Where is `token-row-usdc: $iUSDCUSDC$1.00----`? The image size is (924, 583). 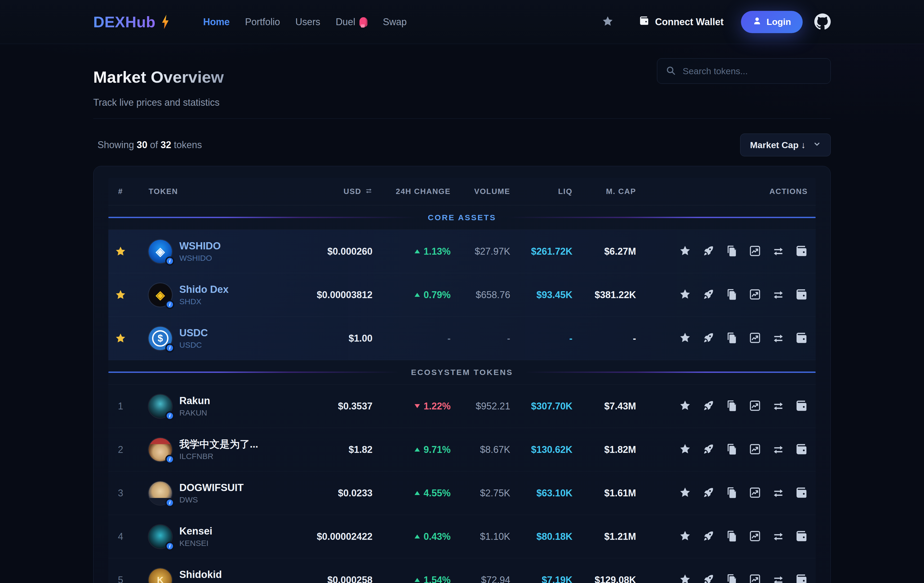 token-row-usdc: $iUSDCUSDC$1.00---- is located at coordinates (462, 339).